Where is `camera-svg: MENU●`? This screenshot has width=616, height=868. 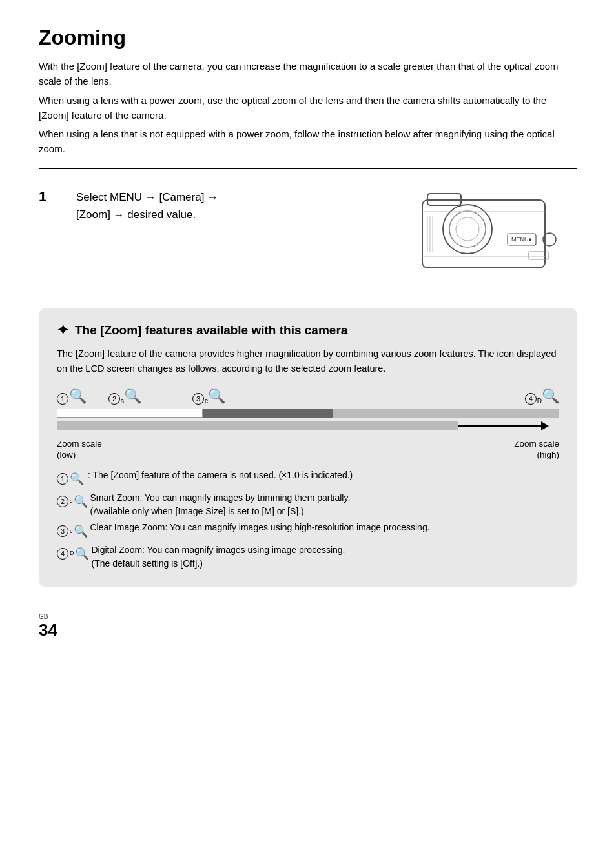 camera-svg: MENU● is located at coordinates (493, 232).